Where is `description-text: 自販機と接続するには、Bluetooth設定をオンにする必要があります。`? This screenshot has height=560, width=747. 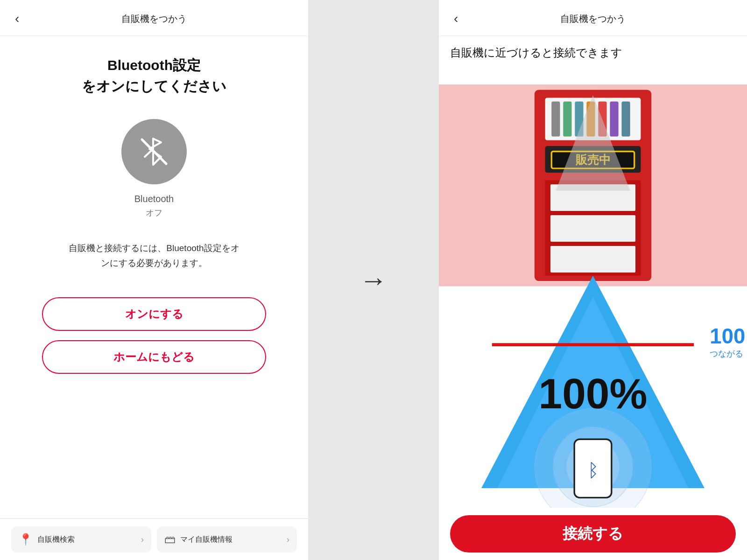 description-text: 自販機と接続するには、Bluetooth設定をオンにする必要があります。 is located at coordinates (154, 256).